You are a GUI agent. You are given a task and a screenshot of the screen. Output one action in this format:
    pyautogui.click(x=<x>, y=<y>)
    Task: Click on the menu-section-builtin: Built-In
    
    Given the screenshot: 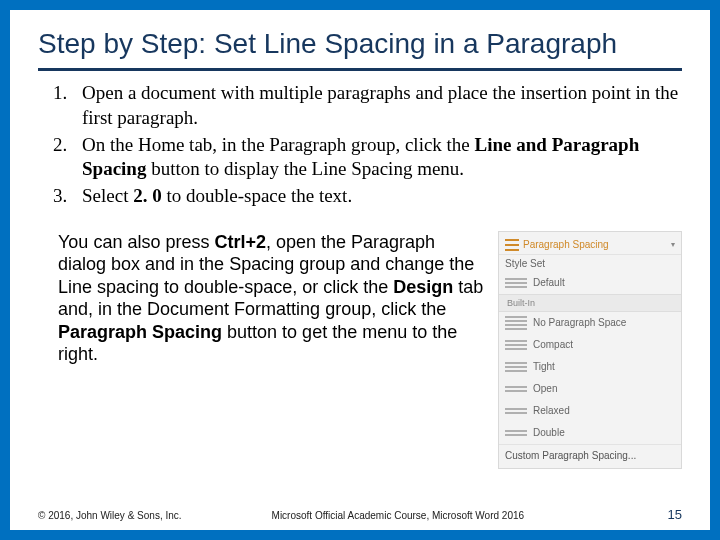 What is the action you would take?
    pyautogui.click(x=590, y=303)
    